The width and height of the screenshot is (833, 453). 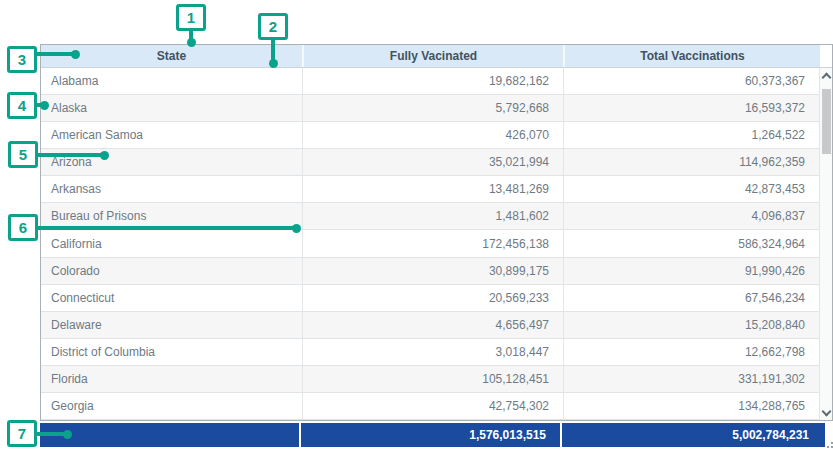 What do you see at coordinates (436, 406) in the screenshot?
I see `table-row: Georgia 42,754,302 134,288,765` at bounding box center [436, 406].